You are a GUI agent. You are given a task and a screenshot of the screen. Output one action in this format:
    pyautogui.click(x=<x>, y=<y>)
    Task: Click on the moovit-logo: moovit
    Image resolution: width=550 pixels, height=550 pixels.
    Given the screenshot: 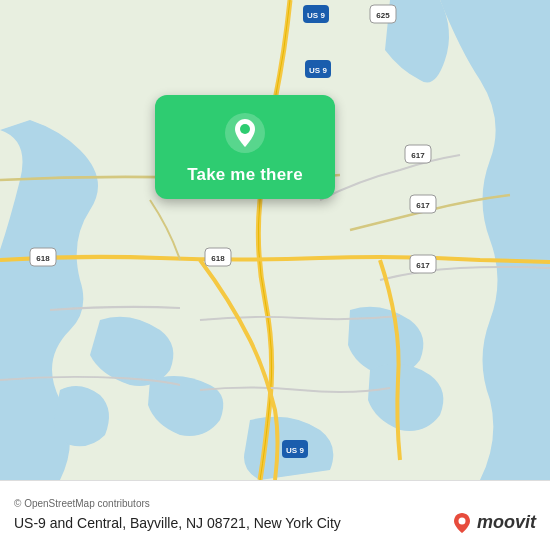 What is the action you would take?
    pyautogui.click(x=494, y=523)
    